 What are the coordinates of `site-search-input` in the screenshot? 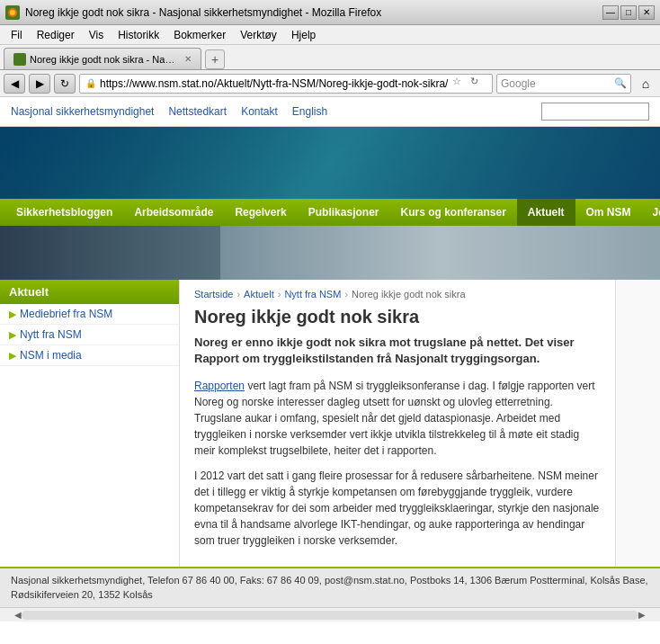 It's located at (595, 112).